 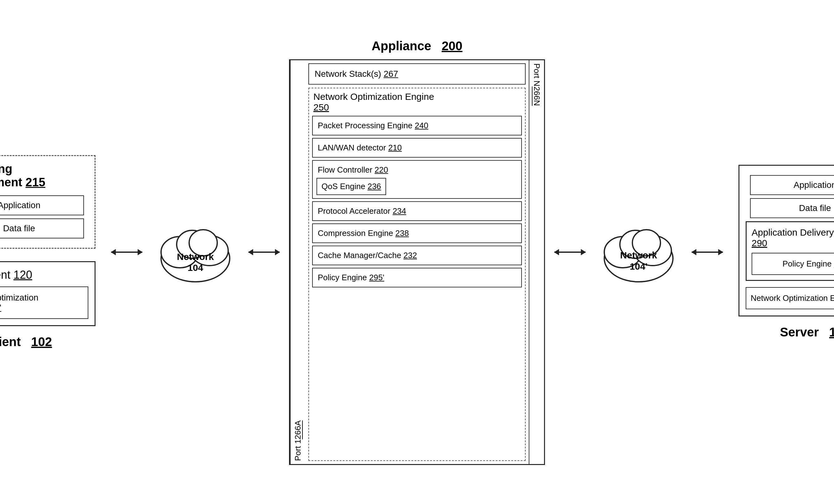 What do you see at coordinates (42, 205) in the screenshot?
I see `computing-env-app-box: Application` at bounding box center [42, 205].